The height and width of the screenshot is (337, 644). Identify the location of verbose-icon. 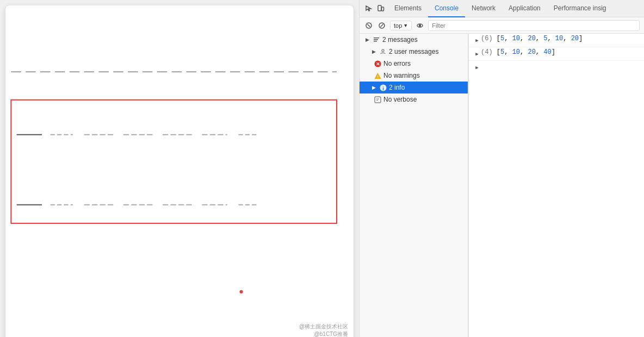
(377, 99).